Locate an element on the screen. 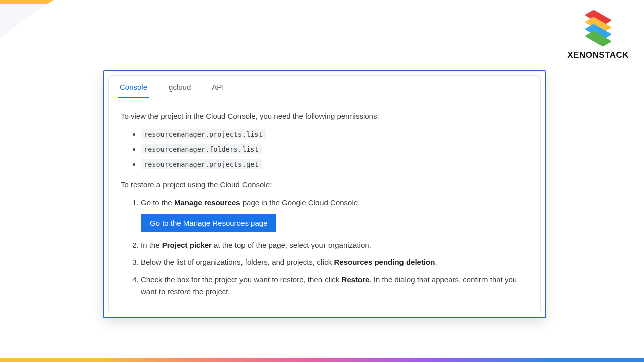 Image resolution: width=644 pixels, height=362 pixels. tab-console: Console is located at coordinates (134, 86).